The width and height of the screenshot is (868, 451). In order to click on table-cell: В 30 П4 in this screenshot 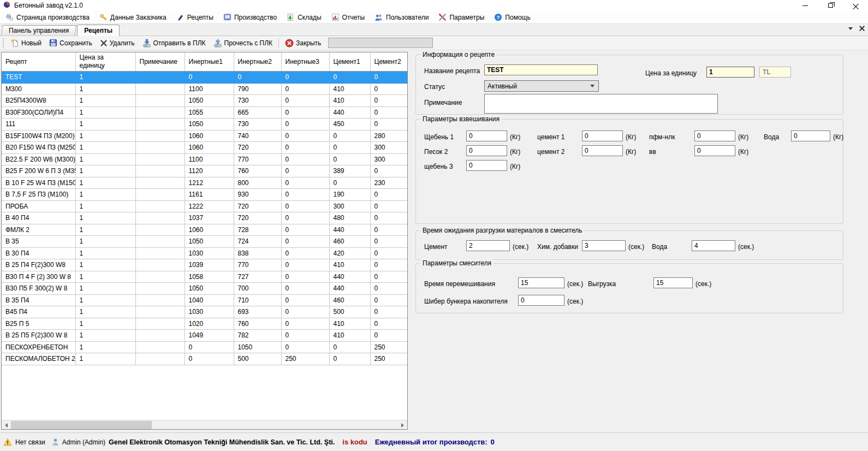, I will do `click(38, 253)`.